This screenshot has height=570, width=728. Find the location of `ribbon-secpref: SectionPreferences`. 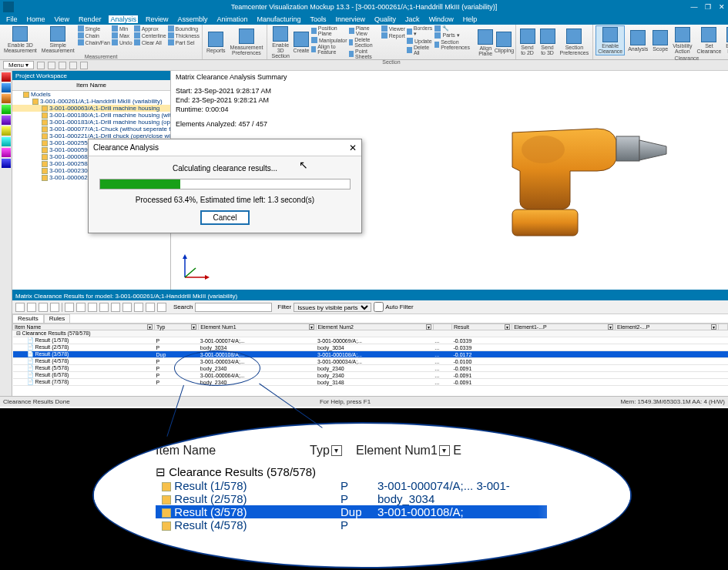

ribbon-secpref: SectionPreferences is located at coordinates (575, 42).